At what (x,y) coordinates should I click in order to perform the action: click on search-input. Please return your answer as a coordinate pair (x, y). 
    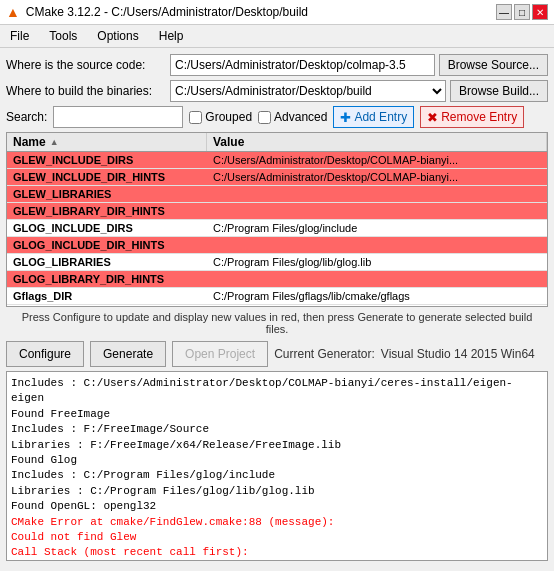
    Looking at the image, I should click on (118, 117).